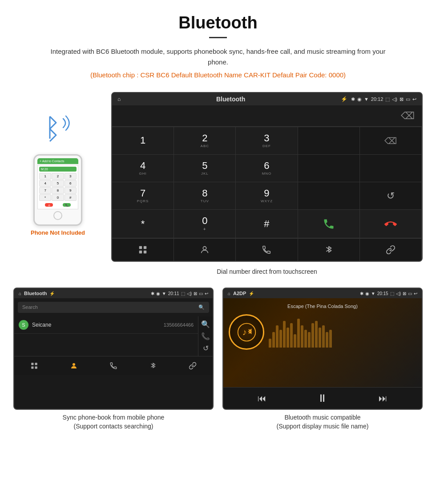 The height and width of the screenshot is (504, 436). What do you see at coordinates (408, 100) in the screenshot?
I see `dial-rect-icon: ▭` at bounding box center [408, 100].